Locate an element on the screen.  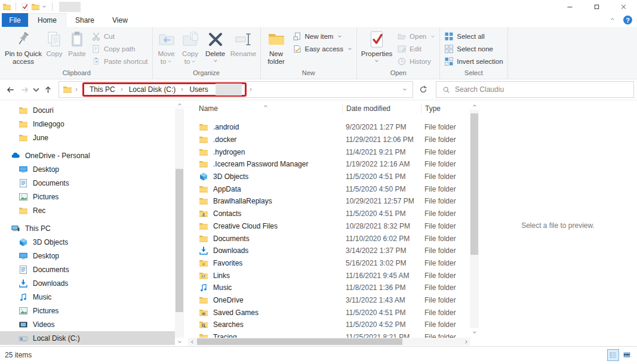
ribbon-button-invert-selection: Invert selection is located at coordinates (473, 61).